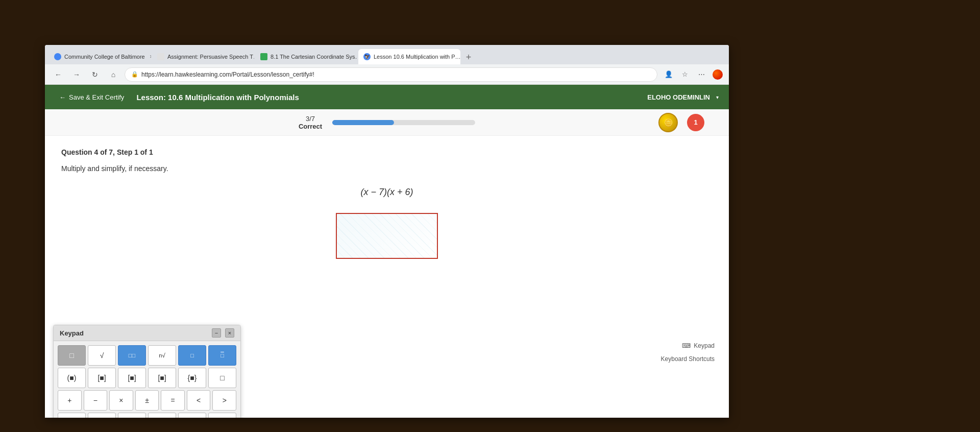 The height and width of the screenshot is (432, 980). Describe the element at coordinates (147, 333) in the screenshot. I see `keypad-header: Keypad − ×` at that location.